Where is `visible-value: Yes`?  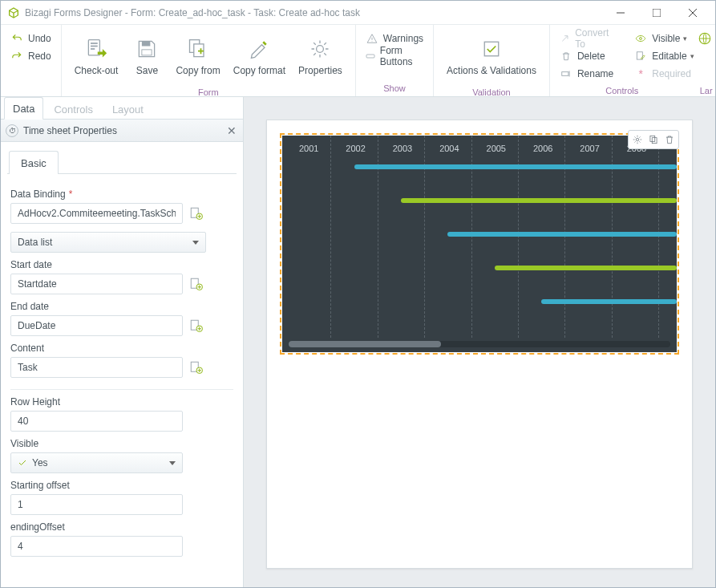
visible-value: Yes is located at coordinates (40, 463).